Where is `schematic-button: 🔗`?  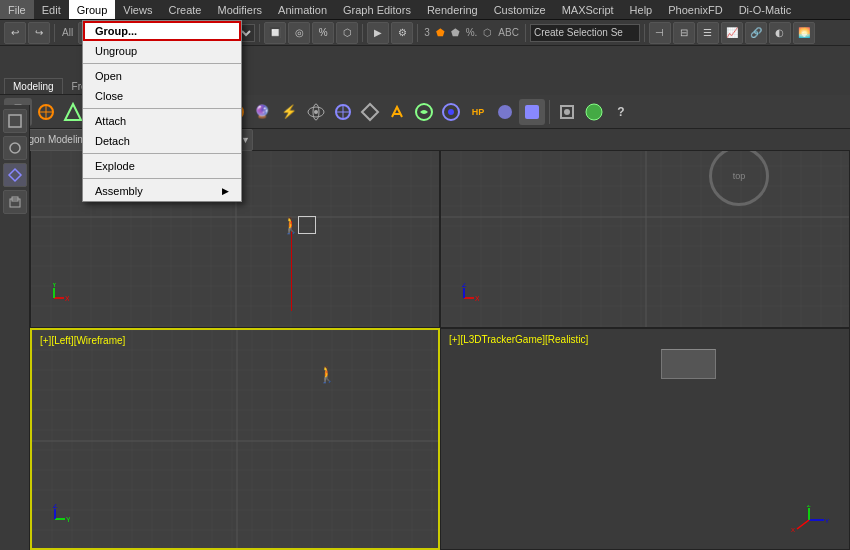 schematic-button: 🔗 is located at coordinates (756, 33).